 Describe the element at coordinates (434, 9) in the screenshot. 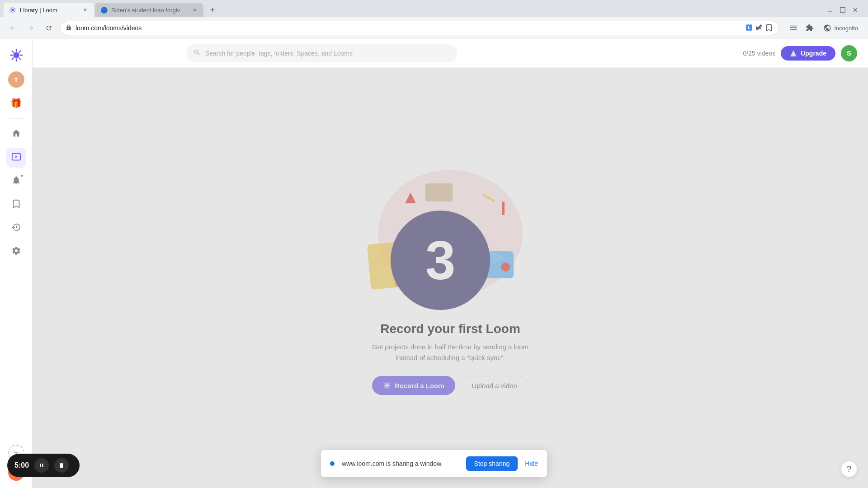

I see `tab-bar: Library | Loom ✕ 🔵 Biden's student loan …` at that location.